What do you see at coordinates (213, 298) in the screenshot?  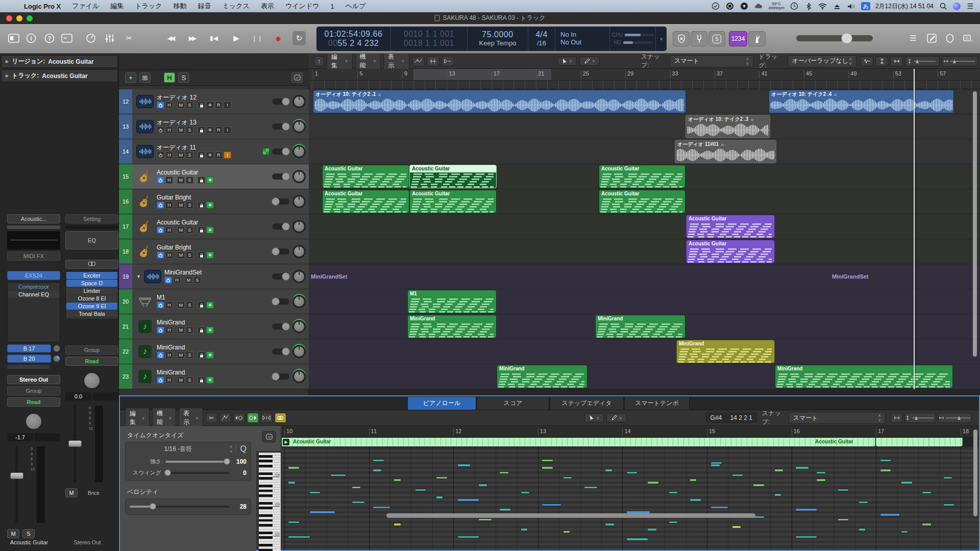 I see `track-name: M1` at bounding box center [213, 298].